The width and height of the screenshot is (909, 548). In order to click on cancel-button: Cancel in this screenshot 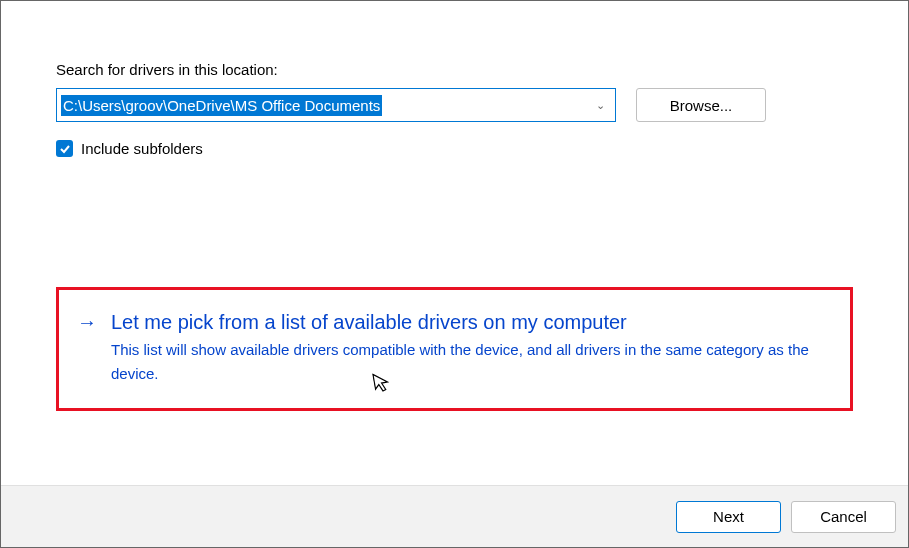, I will do `click(844, 517)`.